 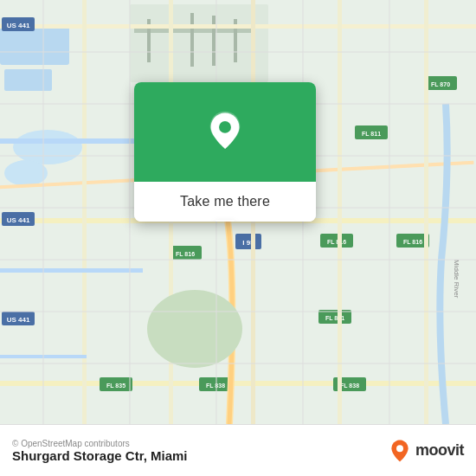 I want to click on location-pin-icon, so click(x=225, y=132).